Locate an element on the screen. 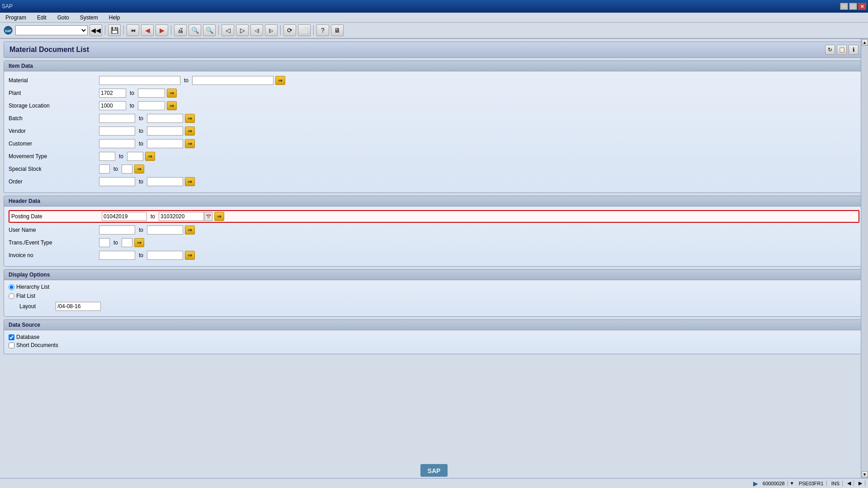  invoice-no-arrow-btn: ⇒ is located at coordinates (190, 255).